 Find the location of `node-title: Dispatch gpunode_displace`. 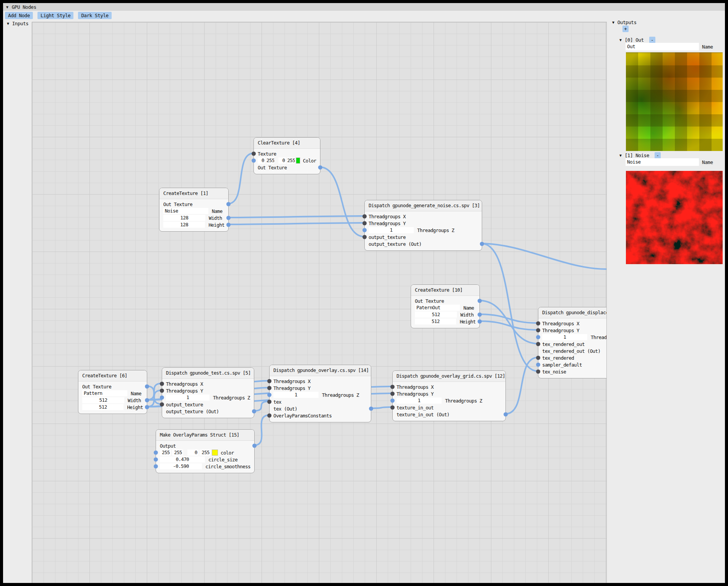

node-title: Dispatch gpunode_displace is located at coordinates (573, 313).